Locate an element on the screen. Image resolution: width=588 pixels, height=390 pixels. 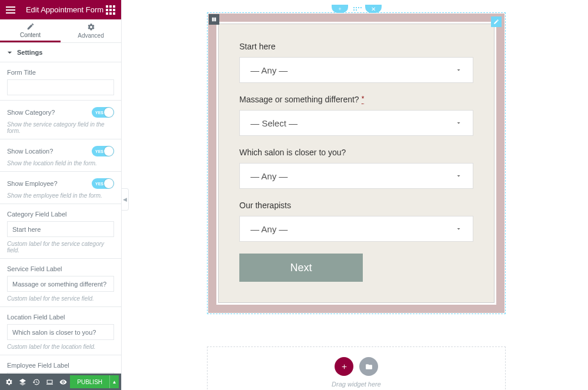
next-button: Next is located at coordinates (301, 268).